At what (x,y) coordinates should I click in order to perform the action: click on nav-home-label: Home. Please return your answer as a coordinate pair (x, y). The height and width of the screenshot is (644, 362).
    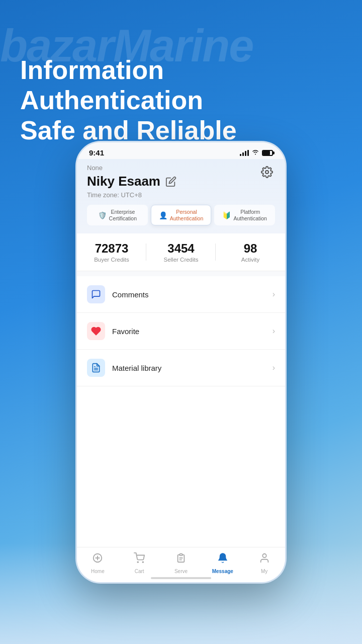
    Looking at the image, I should click on (98, 572).